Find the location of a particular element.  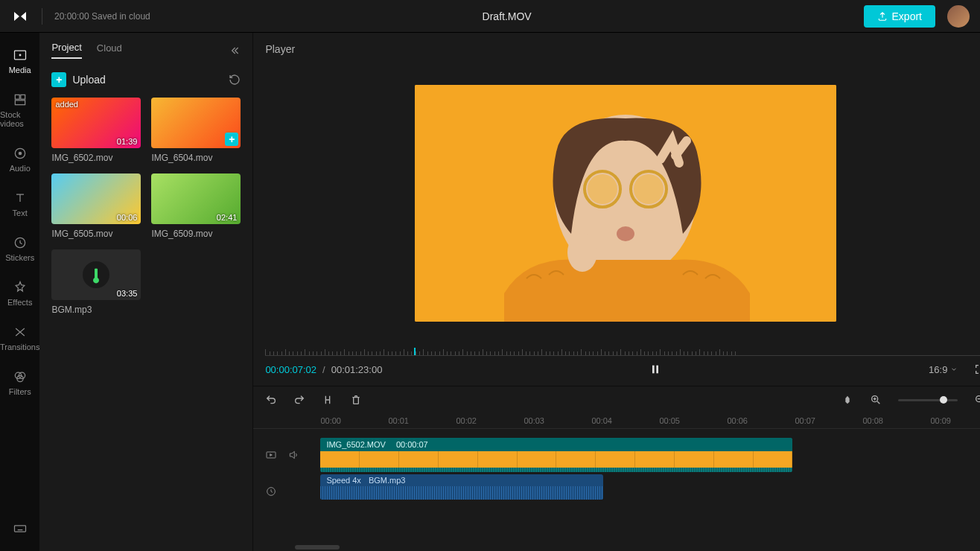

media-thumbnail: 00:06 is located at coordinates (96, 199).